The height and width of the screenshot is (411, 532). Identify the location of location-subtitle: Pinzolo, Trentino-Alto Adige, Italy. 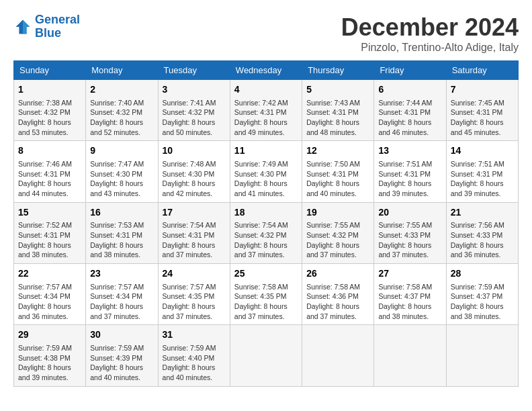
(430, 48).